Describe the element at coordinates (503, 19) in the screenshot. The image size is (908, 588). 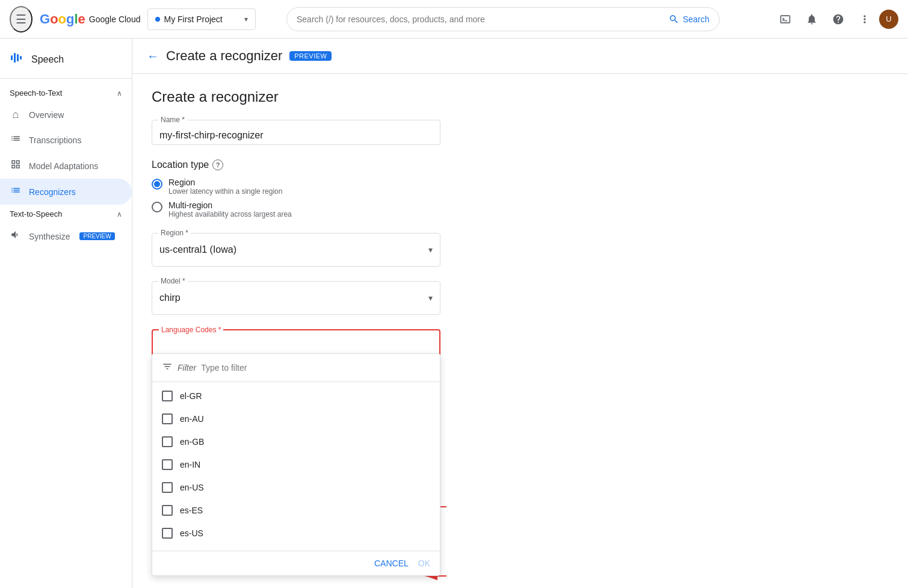
I see `search-bar: Search` at that location.